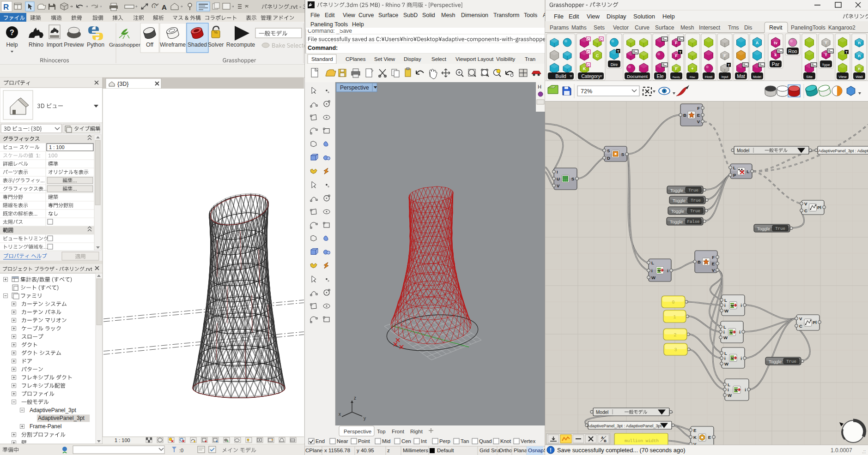  I want to click on svg-text: Frame-Panel, so click(45, 426).